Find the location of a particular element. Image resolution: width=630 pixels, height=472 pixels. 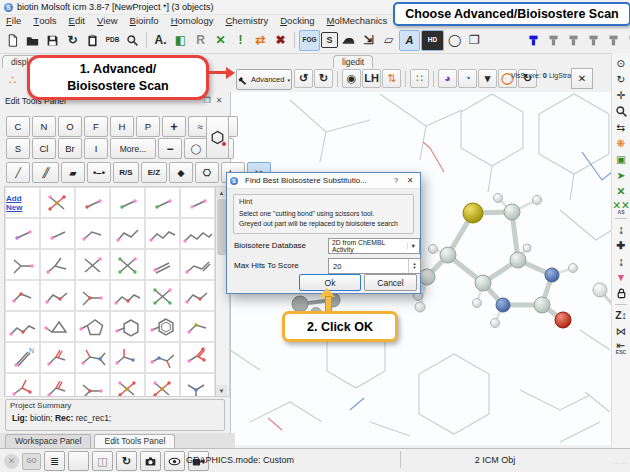

occlusion-icon: ◯ is located at coordinates (454, 40).